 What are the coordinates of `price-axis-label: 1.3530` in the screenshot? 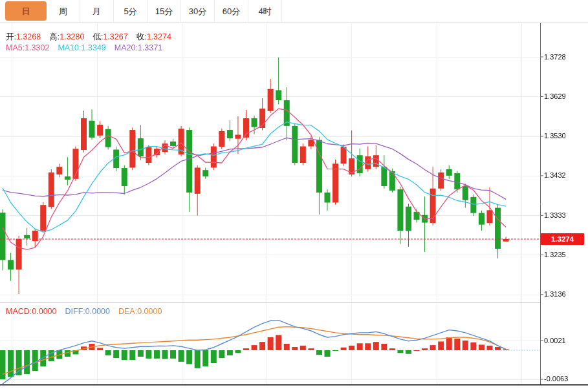 It's located at (555, 136).